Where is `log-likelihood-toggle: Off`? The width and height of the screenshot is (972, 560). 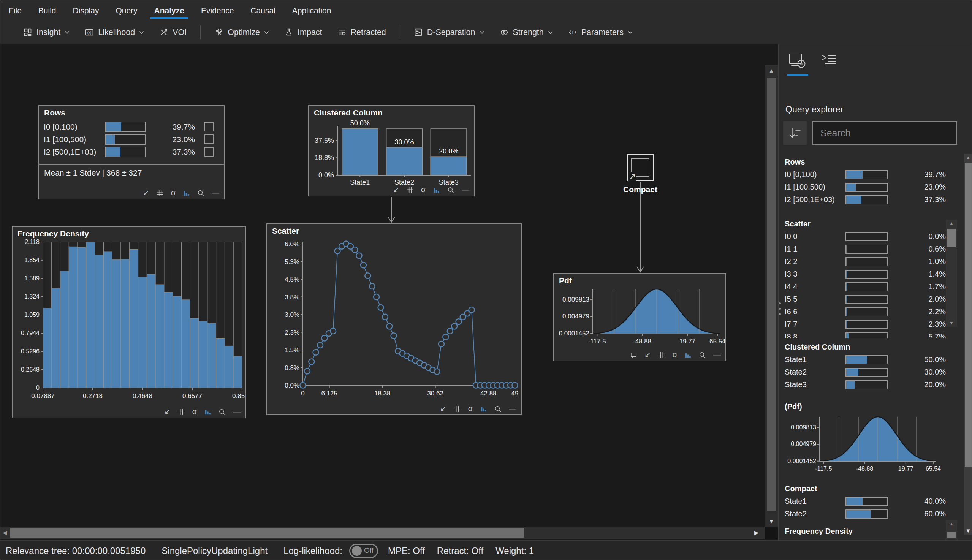
log-likelihood-toggle: Off is located at coordinates (364, 551).